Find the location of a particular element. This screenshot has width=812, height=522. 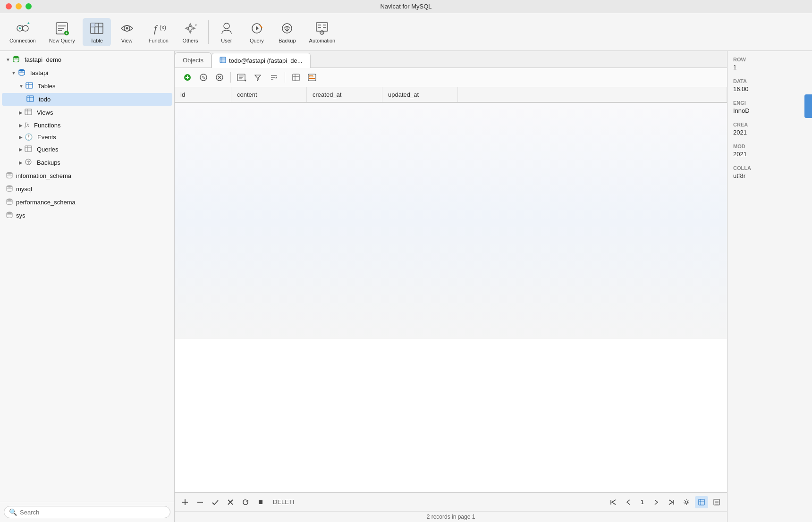

tab-todo-table: todo@fastapi (fastapi_de... is located at coordinates (261, 60).